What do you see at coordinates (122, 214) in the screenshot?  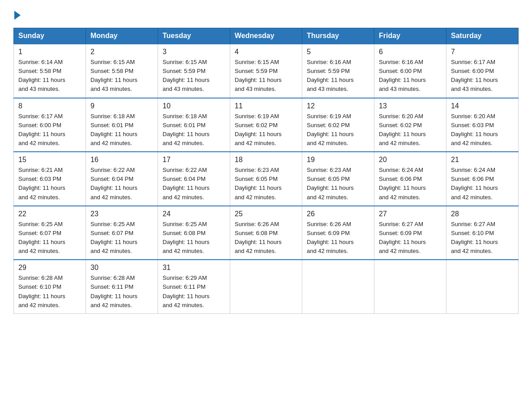 I see `day-number: 23` at bounding box center [122, 214].